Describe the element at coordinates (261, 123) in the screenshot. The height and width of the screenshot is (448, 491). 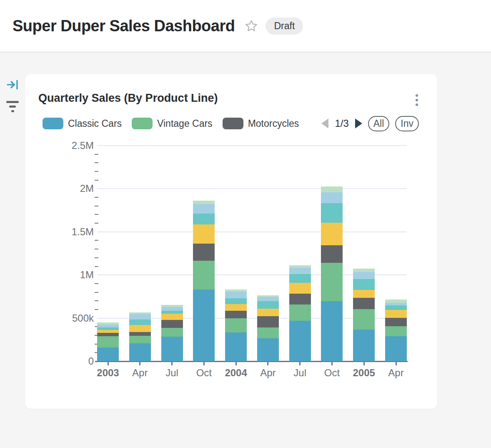
I see `legend-item: Motorcycles` at that location.